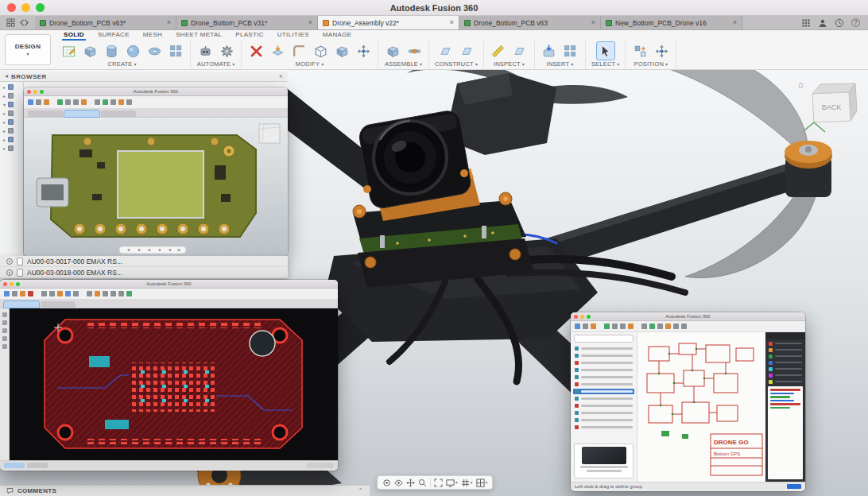 Image resolution: width=868 pixels, height=496 pixels. What do you see at coordinates (247, 22) in the screenshot?
I see `doc-tab-2: Drone_Bottom_PCB v31* ×` at bounding box center [247, 22].